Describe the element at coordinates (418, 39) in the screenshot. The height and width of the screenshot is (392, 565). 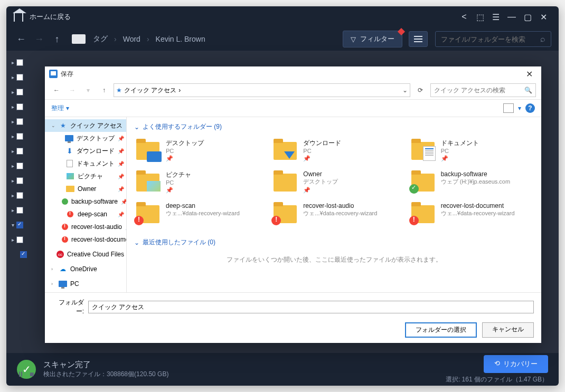
I see `hamburger-button` at that location.